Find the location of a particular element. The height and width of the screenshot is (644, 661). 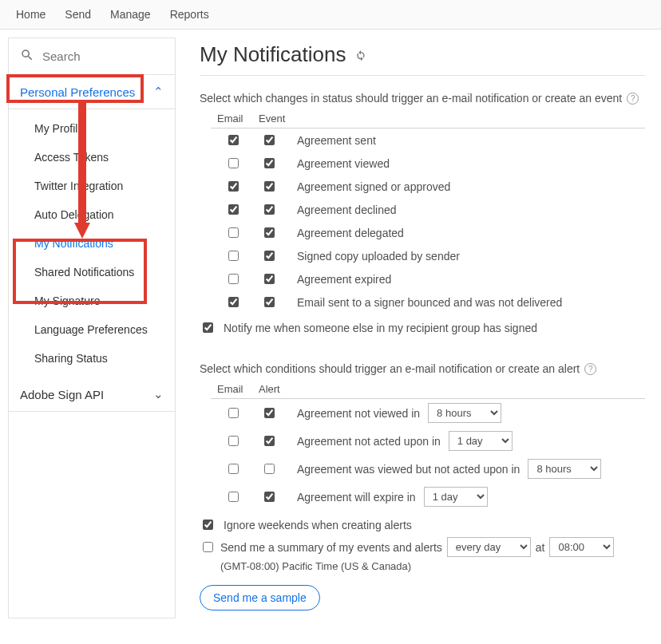

chevron-up-icon: ⌃ is located at coordinates (158, 92).